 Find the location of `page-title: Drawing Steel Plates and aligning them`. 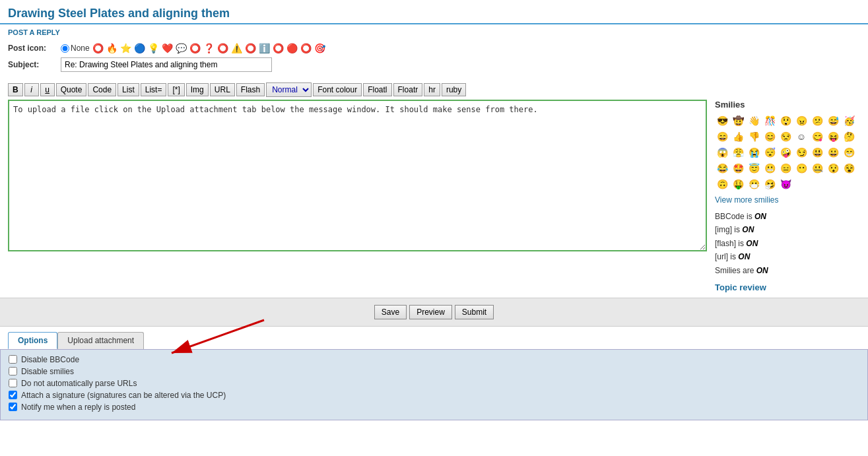

page-title: Drawing Steel Plates and aligning them is located at coordinates (434, 12).